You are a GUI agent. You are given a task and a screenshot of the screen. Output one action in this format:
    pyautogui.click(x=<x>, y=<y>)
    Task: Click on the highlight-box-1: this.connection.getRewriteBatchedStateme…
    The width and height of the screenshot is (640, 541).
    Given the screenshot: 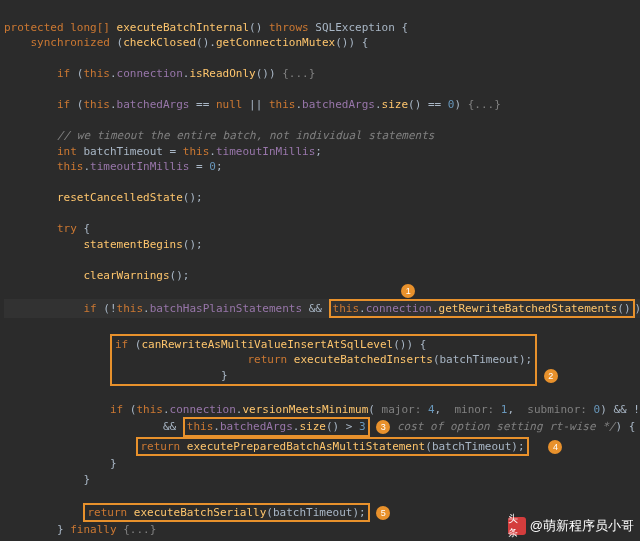 What is the action you would take?
    pyautogui.click(x=482, y=309)
    